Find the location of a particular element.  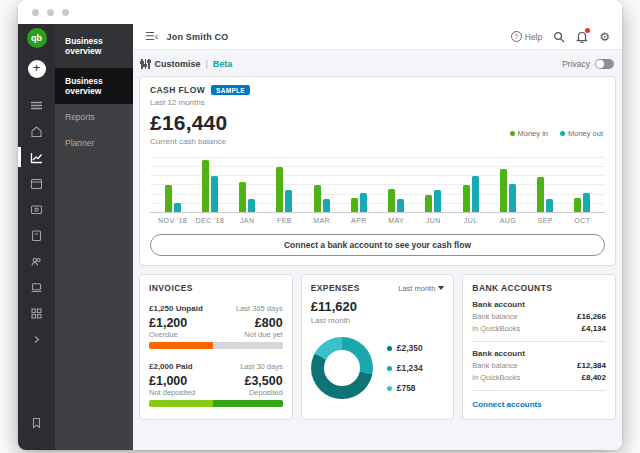

apps-grid-icon is located at coordinates (36, 313).